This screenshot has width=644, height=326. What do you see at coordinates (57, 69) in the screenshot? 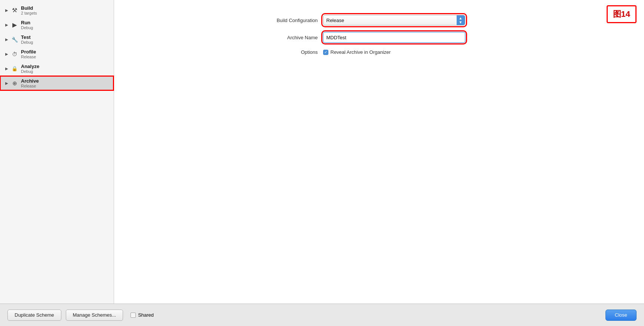
I see `sidebar-item-analyze: ▶ Analyze Debug` at bounding box center [57, 69].